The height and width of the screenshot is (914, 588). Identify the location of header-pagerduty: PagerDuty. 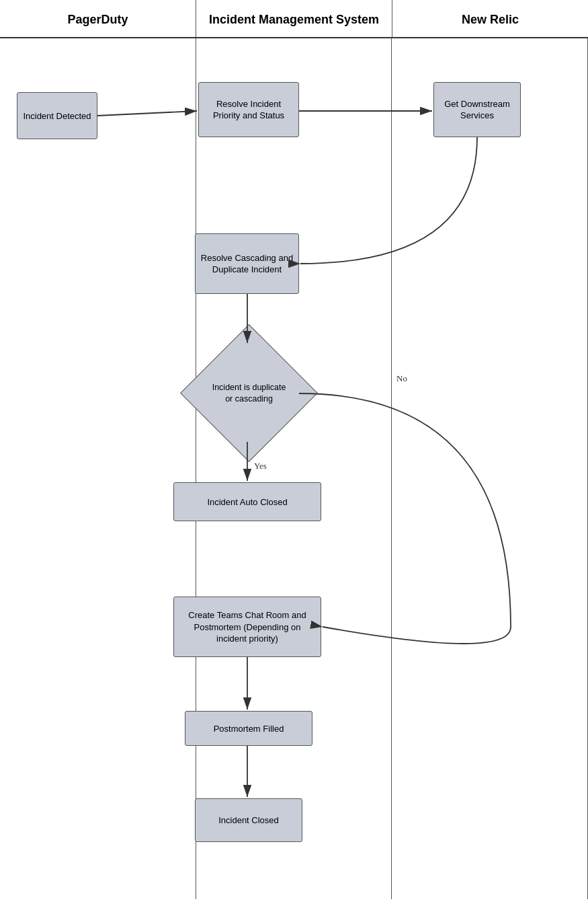
(98, 19).